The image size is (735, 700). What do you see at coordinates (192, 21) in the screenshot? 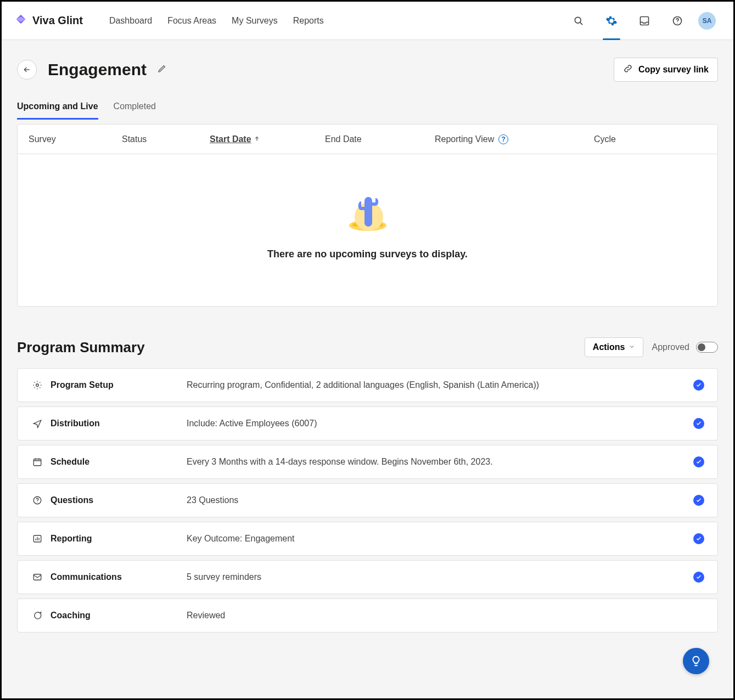
I see `nav-focus-areas: Focus Areas` at bounding box center [192, 21].